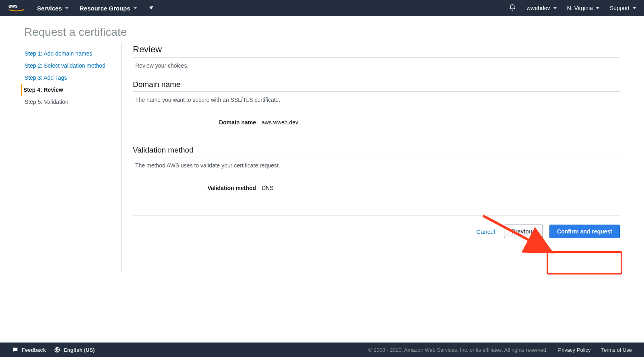 Image resolution: width=644 pixels, height=357 pixels. What do you see at coordinates (71, 90) in the screenshot?
I see `step-4: Step 4: Review` at bounding box center [71, 90].